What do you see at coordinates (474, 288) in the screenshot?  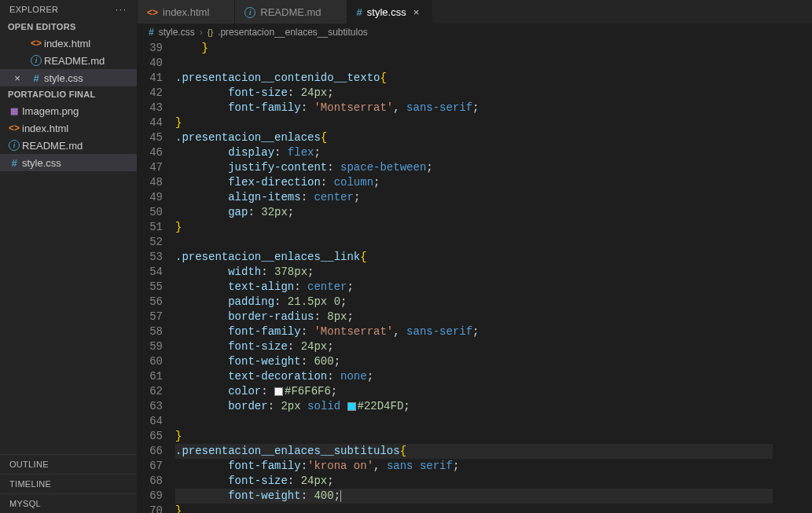 I see `code-line: text-align: center;` at bounding box center [474, 288].